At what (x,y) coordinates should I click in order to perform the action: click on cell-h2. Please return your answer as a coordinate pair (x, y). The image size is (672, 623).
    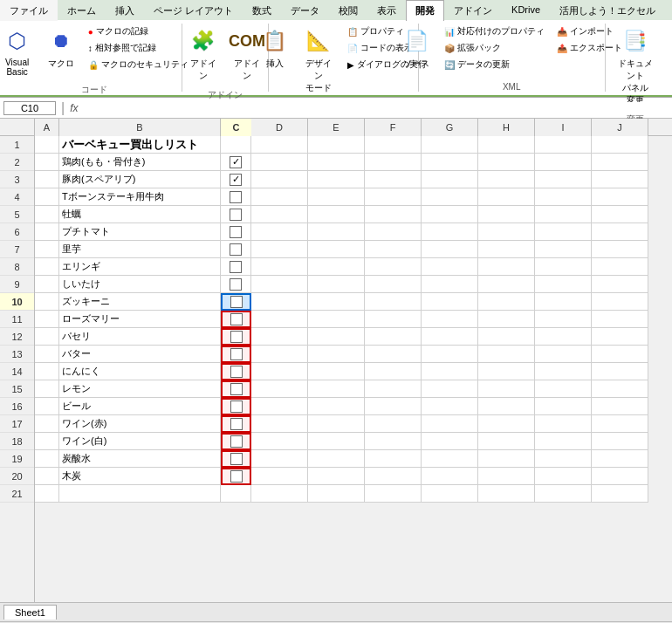
    Looking at the image, I should click on (506, 162).